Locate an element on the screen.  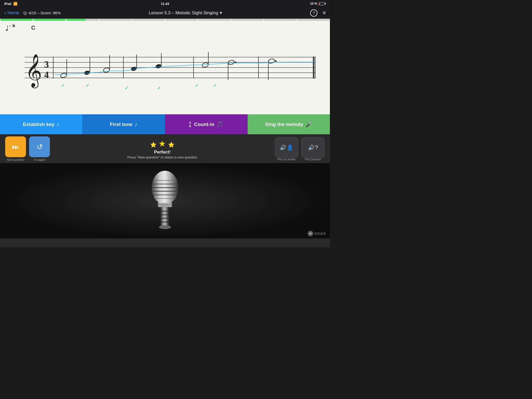
first-tone-button: First tone ♪ is located at coordinates (124, 124).